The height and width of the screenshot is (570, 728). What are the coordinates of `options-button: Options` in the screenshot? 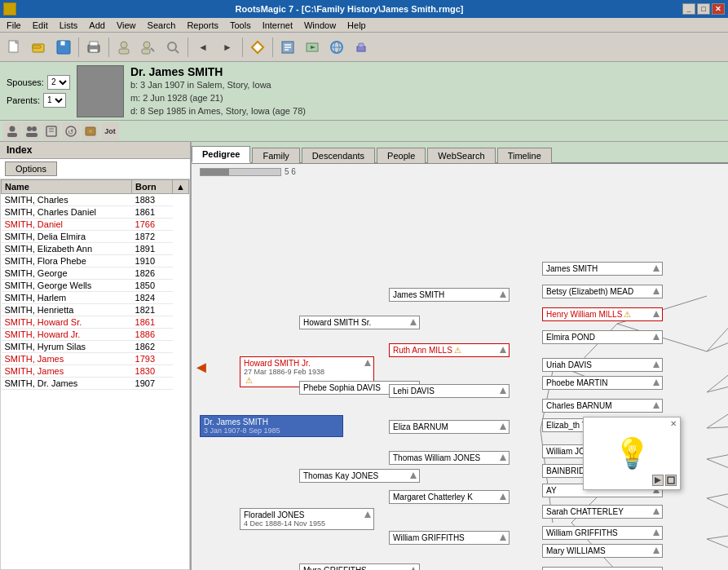 It's located at (31, 169).